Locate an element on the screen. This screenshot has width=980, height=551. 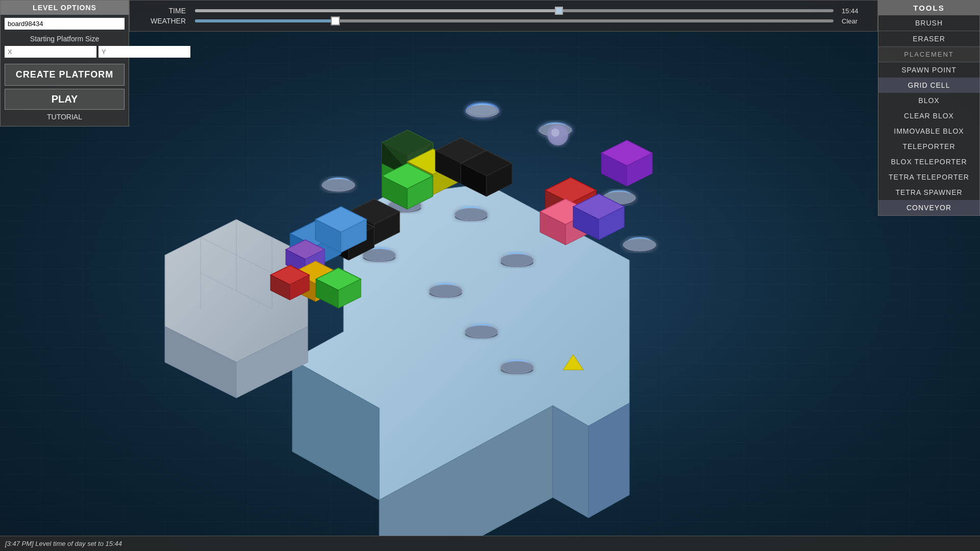
xy-inputs-container is located at coordinates (64, 54).